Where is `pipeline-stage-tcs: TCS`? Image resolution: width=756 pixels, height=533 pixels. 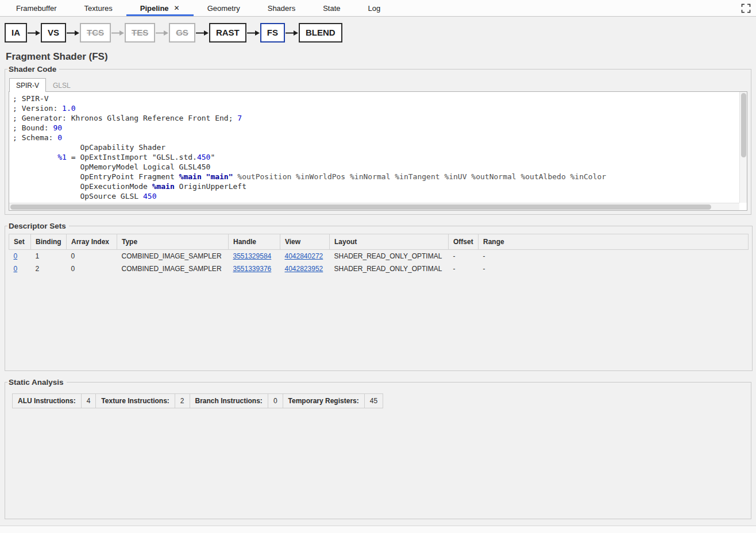 pipeline-stage-tcs: TCS is located at coordinates (95, 33).